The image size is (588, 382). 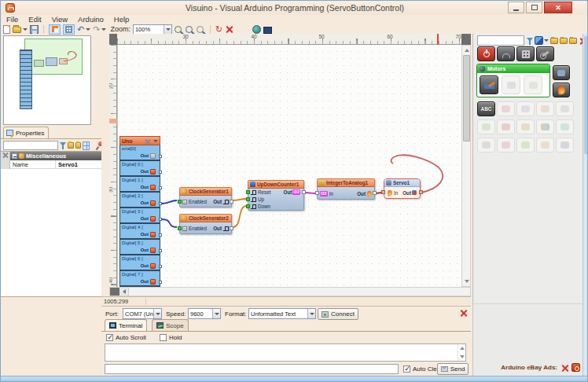 I want to click on format-dropdown-button, so click(x=311, y=314).